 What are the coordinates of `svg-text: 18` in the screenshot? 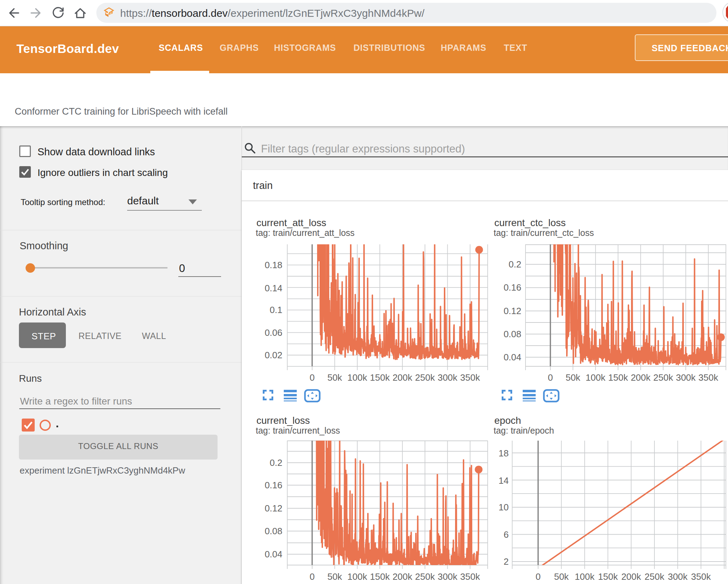 It's located at (504, 453).